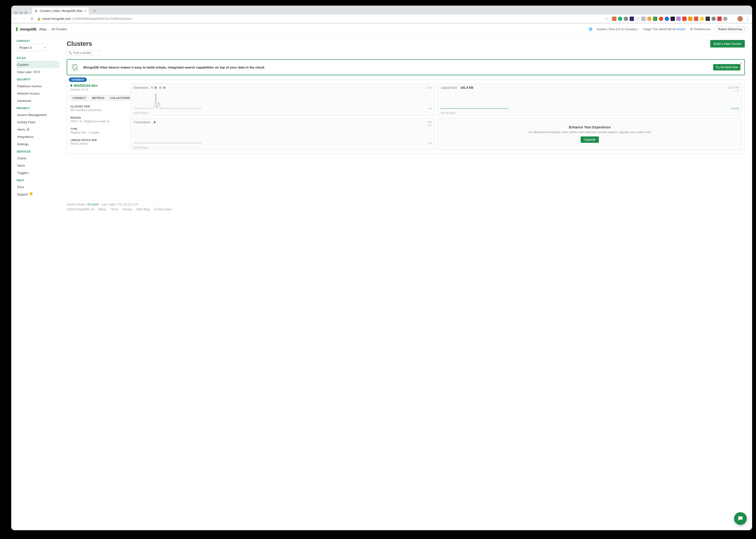 The width and height of the screenshot is (756, 539). What do you see at coordinates (143, 209) in the screenshot?
I see `footer-link-blog: Atlas Blog` at bounding box center [143, 209].